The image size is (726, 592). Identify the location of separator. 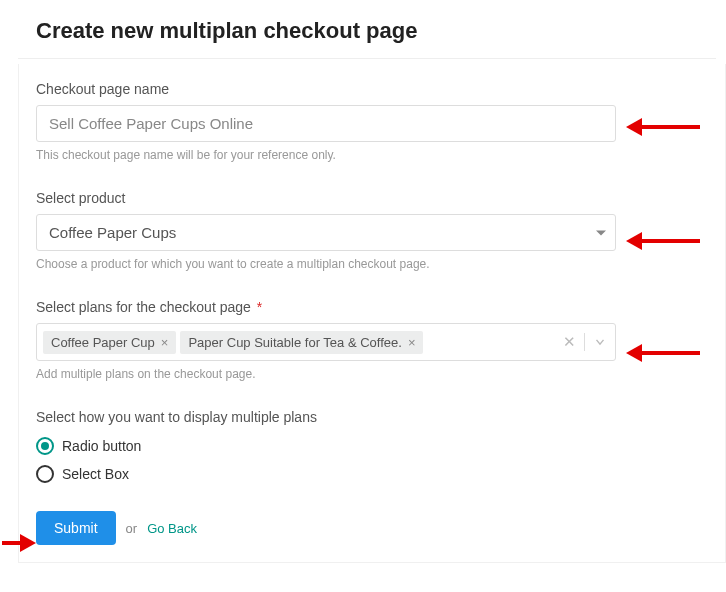
(584, 342).